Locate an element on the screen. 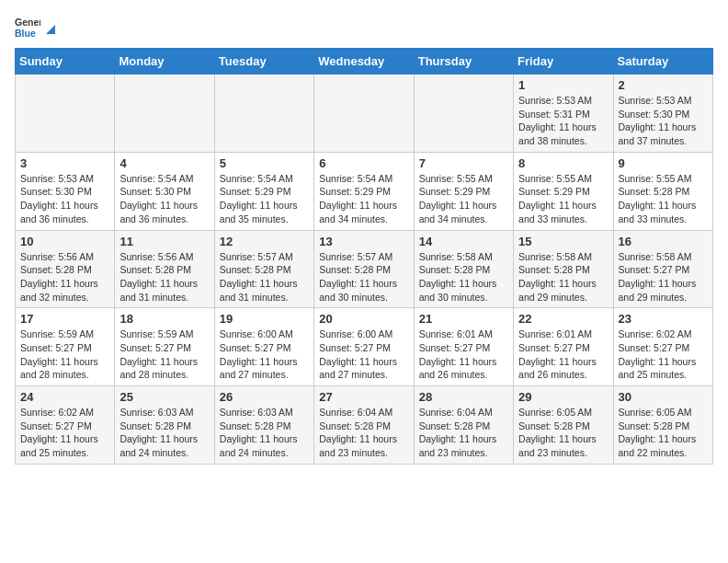 Image resolution: width=728 pixels, height=563 pixels. calendar-day-header: Wednesday is located at coordinates (364, 62).